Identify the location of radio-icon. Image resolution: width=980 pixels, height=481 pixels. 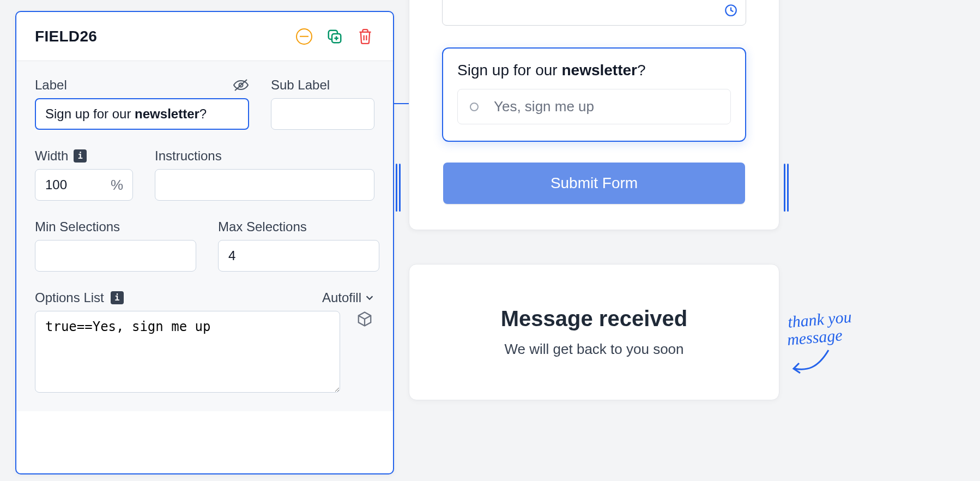
(474, 107).